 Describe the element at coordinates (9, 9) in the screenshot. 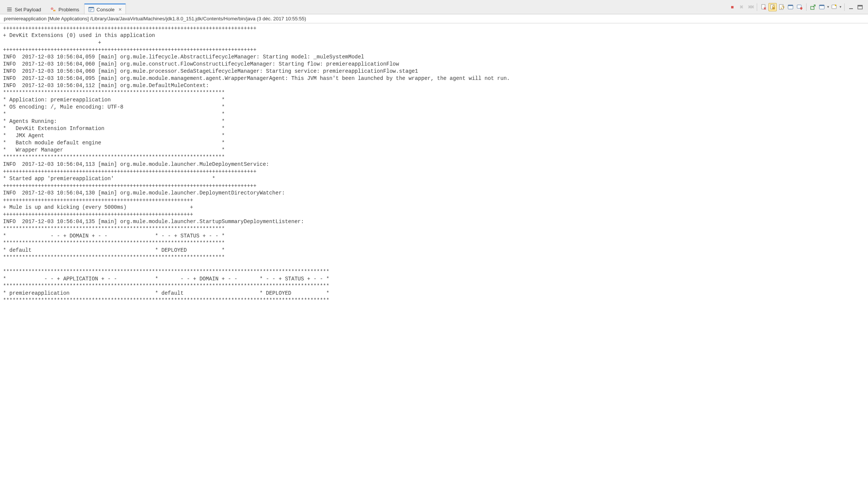

I see `list-icon` at that location.